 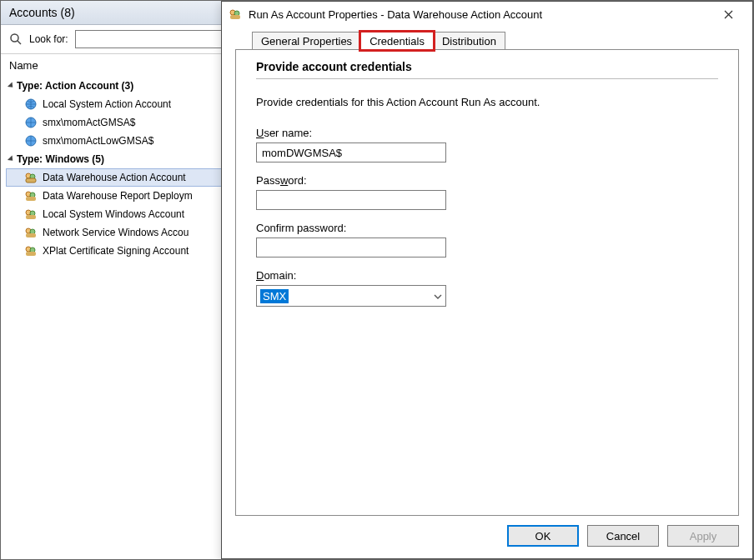 I want to click on username-input, so click(x=351, y=152).